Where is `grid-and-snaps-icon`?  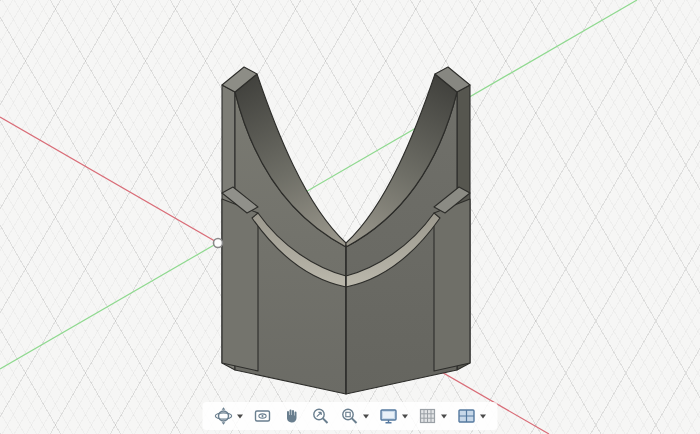 grid-and-snaps-icon is located at coordinates (428, 416).